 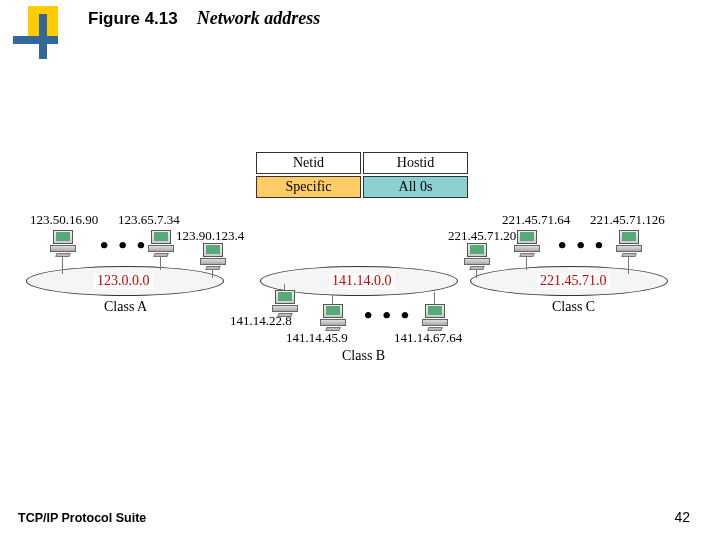 What do you see at coordinates (124, 281) in the screenshot?
I see `network-address: 123.0.0.0` at bounding box center [124, 281].